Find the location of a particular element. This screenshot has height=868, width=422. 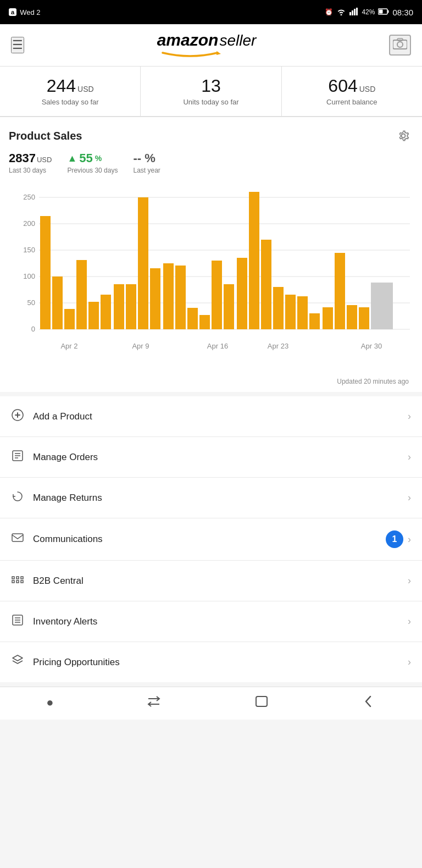

svg-text: 200 is located at coordinates (29, 223).